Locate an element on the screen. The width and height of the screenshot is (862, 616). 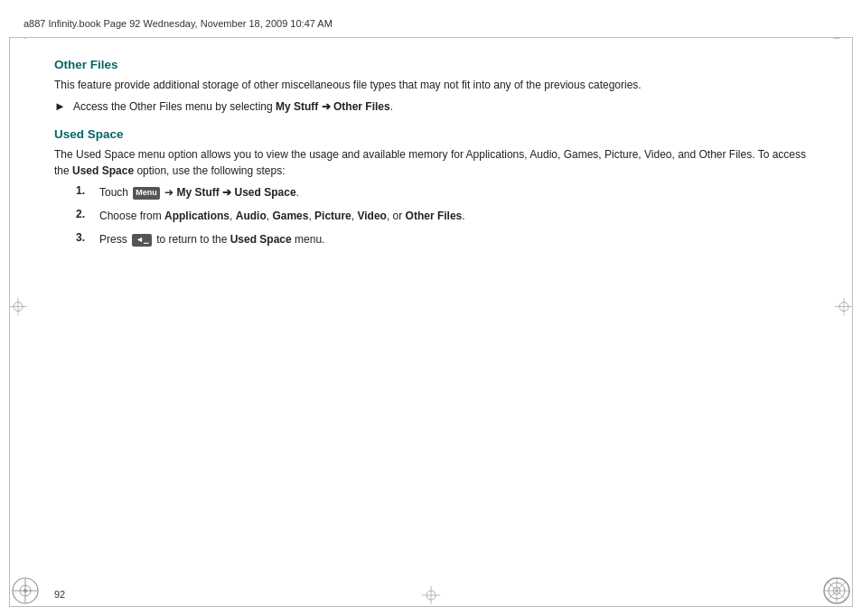
used-space-body: The Used Space menu option allows you to… is located at coordinates (431, 163).